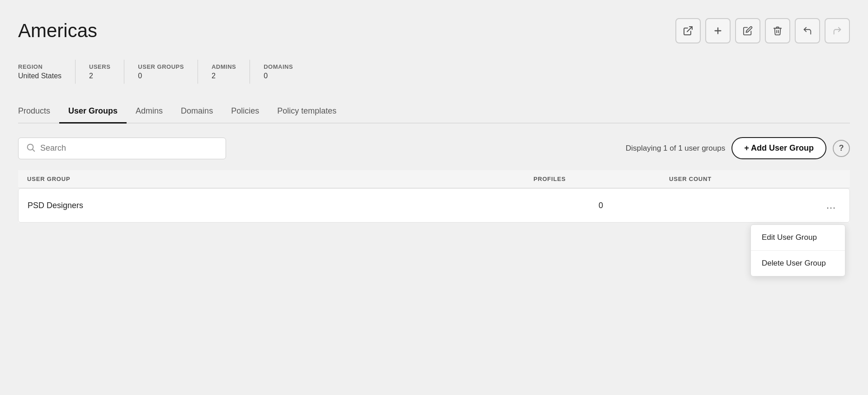  What do you see at coordinates (278, 76) in the screenshot?
I see `stat-domains-value: 0` at bounding box center [278, 76].